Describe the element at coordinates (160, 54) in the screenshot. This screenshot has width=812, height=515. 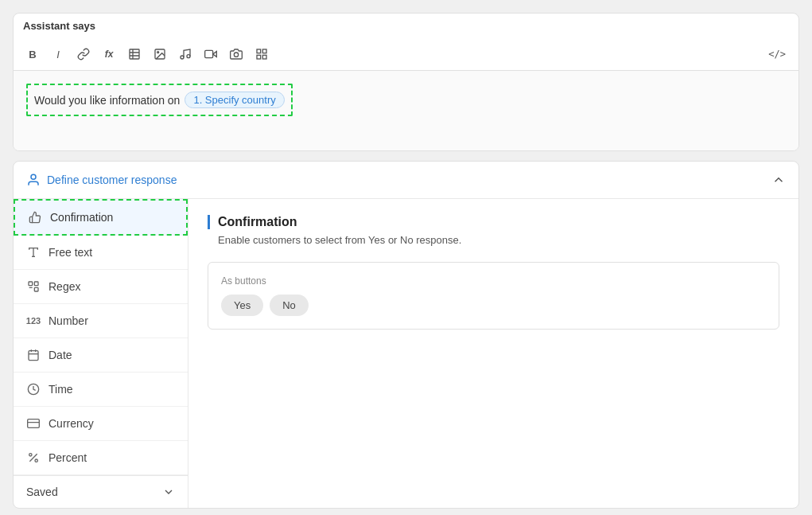
I see `image-button` at that location.